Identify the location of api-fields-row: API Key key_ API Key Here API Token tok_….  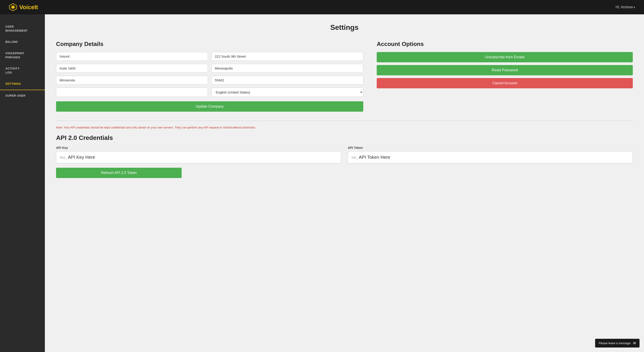
(344, 154).